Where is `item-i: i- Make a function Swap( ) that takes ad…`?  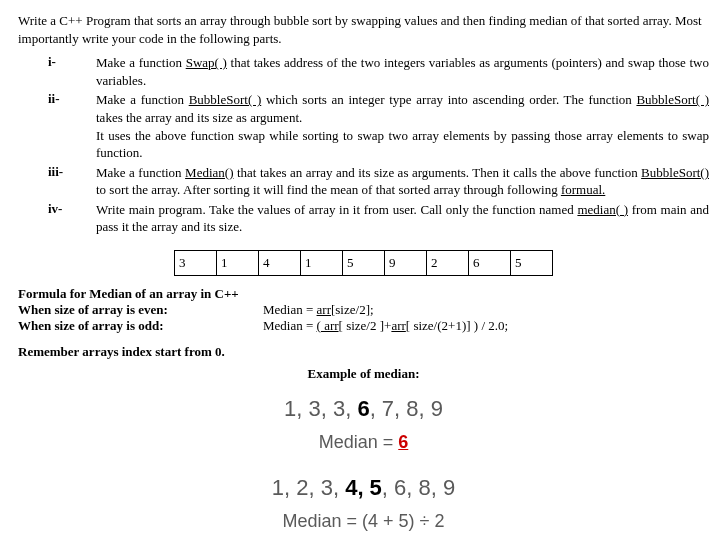
item-i: i- Make a function Swap( ) that takes ad… is located at coordinates (378, 72).